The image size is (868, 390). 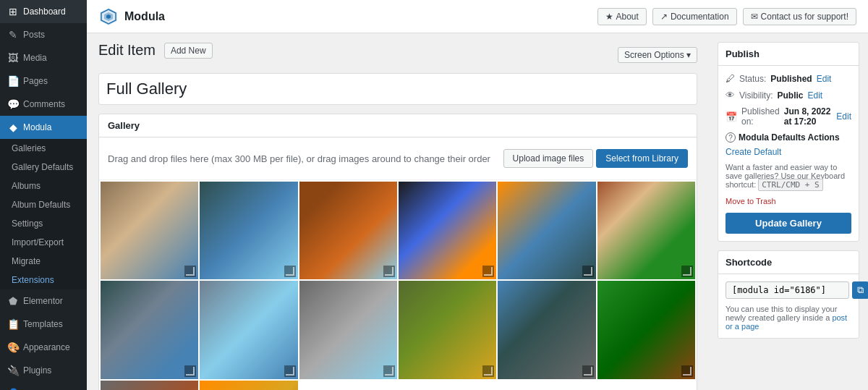 What do you see at coordinates (596, 158) in the screenshot?
I see `drop-buttons: Upload image files Select from Library` at bounding box center [596, 158].